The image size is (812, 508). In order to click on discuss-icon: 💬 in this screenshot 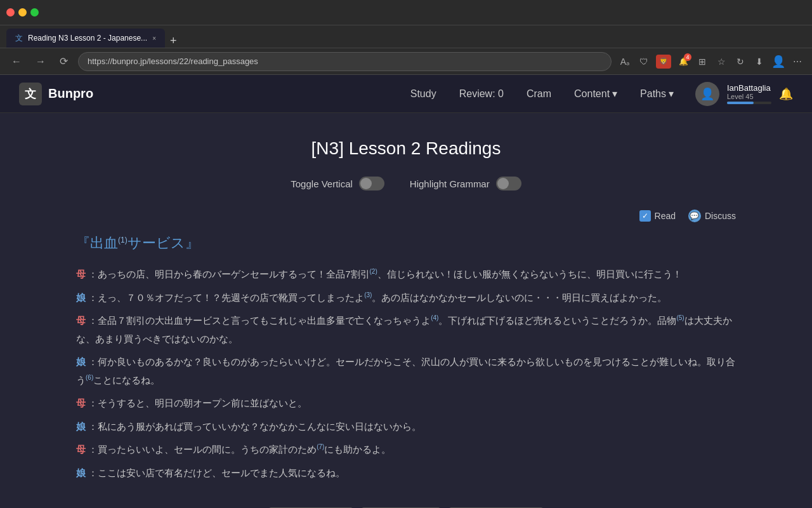, I will do `click(695, 216)`.